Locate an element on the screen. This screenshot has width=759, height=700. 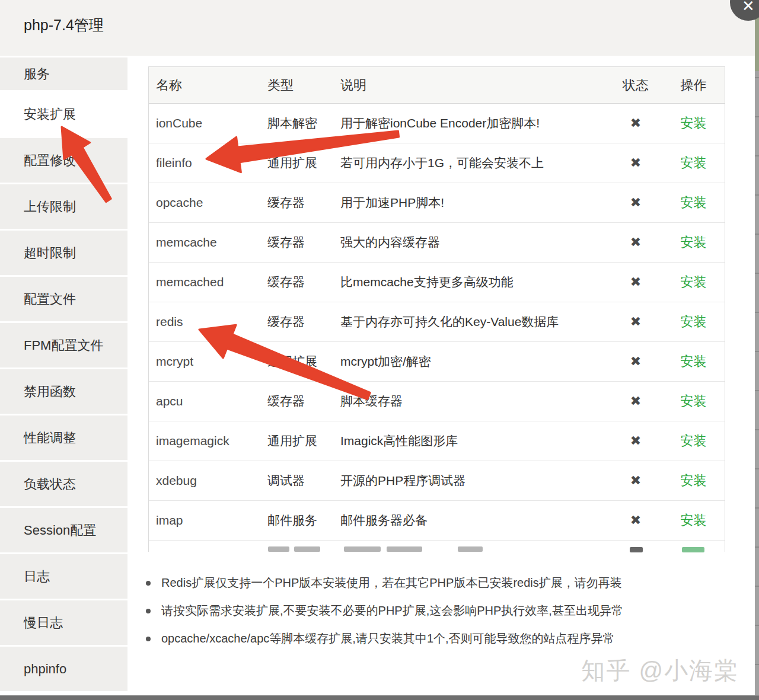
ext-name: redis is located at coordinates (205, 322).